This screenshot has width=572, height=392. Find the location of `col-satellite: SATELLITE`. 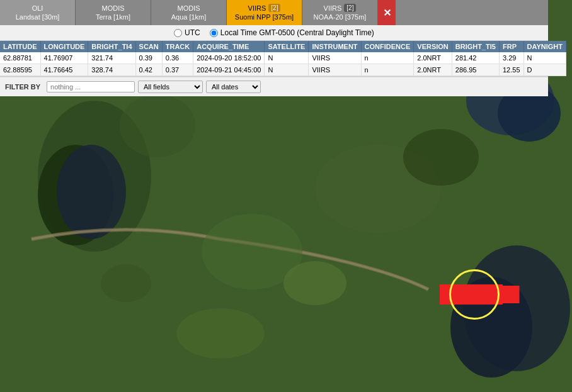

col-satellite: SATELLITE is located at coordinates (287, 47).